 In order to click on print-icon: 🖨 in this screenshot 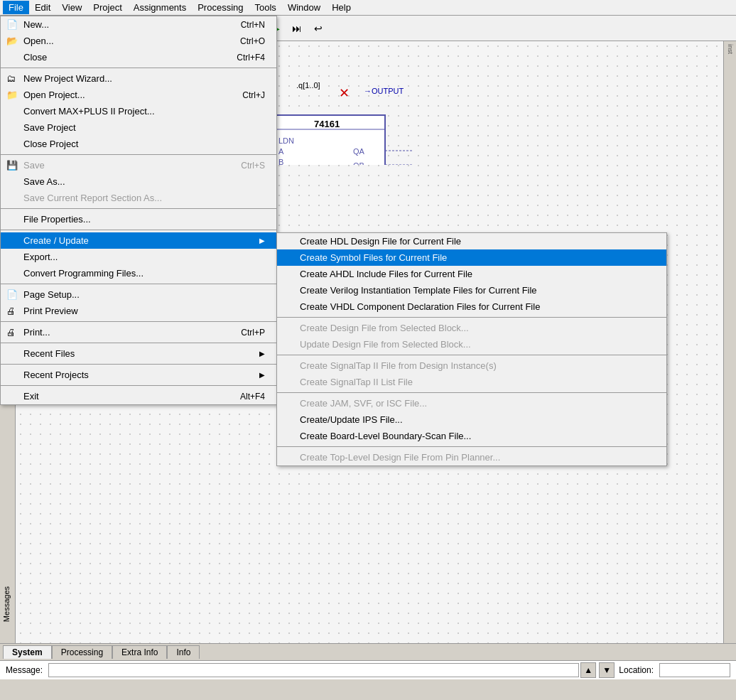, I will do `click(11, 333)`.